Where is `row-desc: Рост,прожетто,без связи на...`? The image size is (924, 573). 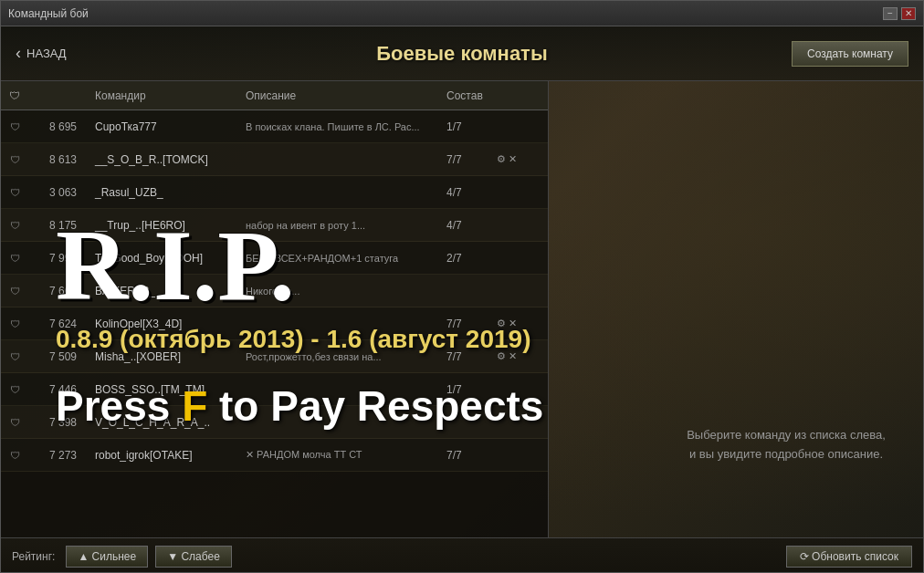 row-desc: Рост,прожетто,без связи на... is located at coordinates (339, 357).